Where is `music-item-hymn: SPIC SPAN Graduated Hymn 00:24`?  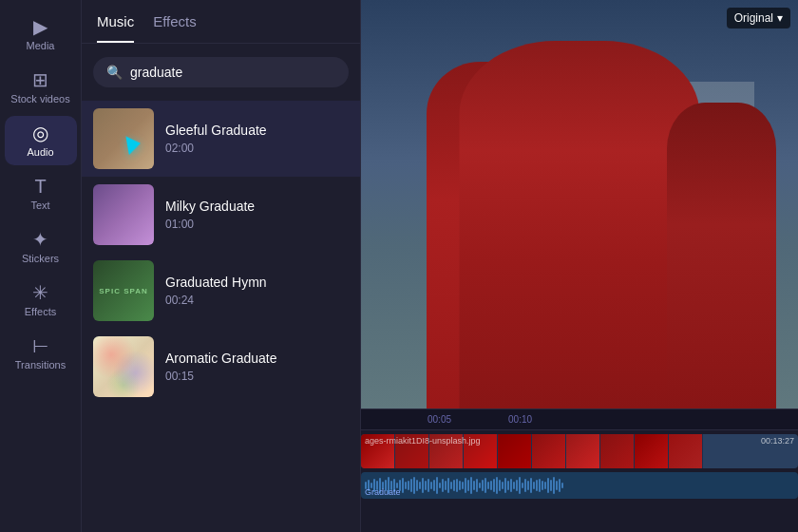 music-item-hymn: SPIC SPAN Graduated Hymn 00:24 is located at coordinates (220, 291).